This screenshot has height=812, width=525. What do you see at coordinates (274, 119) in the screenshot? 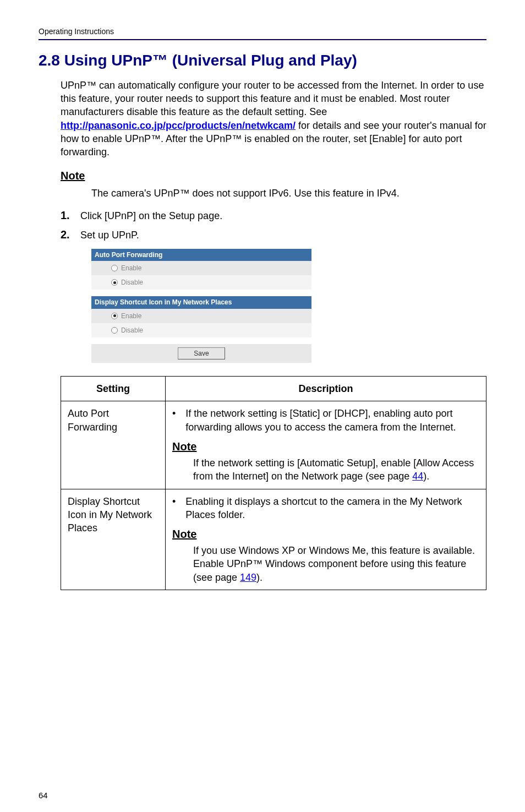
I see `intro-paragraph: UPnP™ can automatically configure your r…` at bounding box center [274, 119].